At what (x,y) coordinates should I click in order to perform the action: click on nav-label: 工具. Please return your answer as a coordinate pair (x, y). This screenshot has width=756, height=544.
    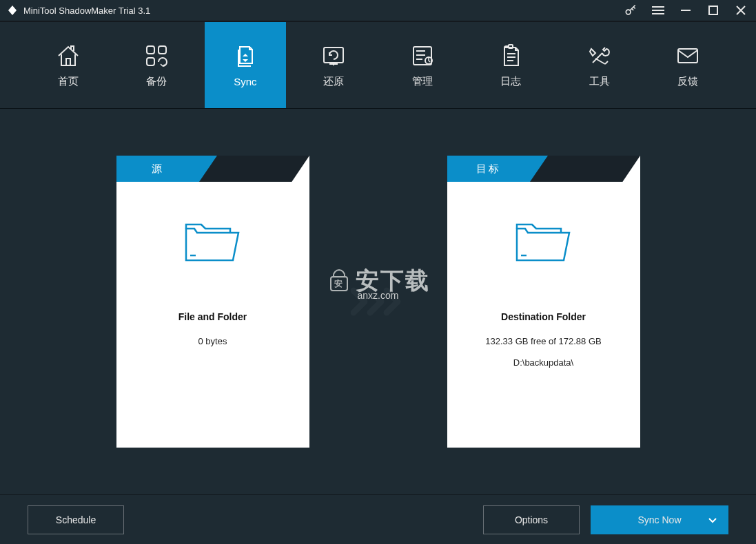
    Looking at the image, I should click on (600, 81).